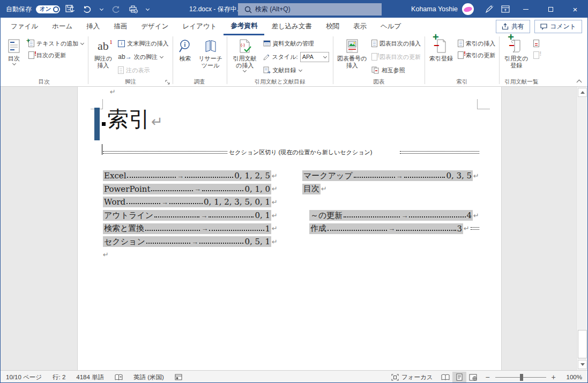 Image resolution: width=588 pixels, height=383 pixels. Describe the element at coordinates (25, 27) in the screenshot. I see `tab-file: ファイル` at that location.